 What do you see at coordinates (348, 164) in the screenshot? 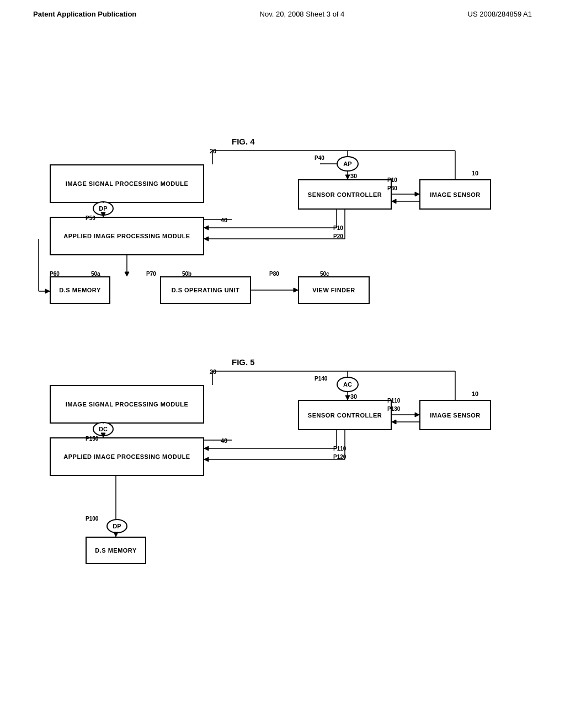
I see `fig4-ap-oval: AP` at bounding box center [348, 164].